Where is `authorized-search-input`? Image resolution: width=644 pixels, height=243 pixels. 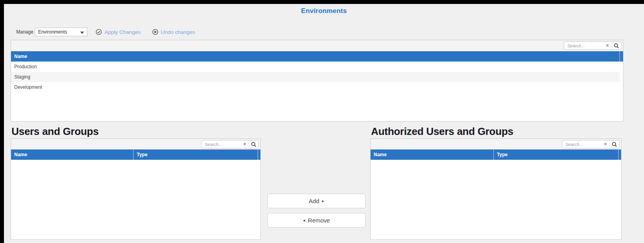 authorized-search-input is located at coordinates (582, 144).